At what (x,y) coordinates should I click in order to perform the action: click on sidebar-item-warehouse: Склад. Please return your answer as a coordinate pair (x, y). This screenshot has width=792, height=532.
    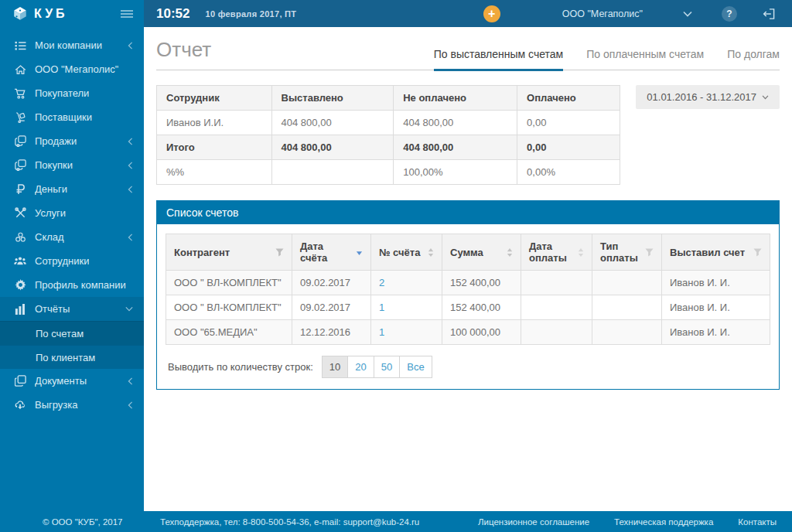
    Looking at the image, I should click on (72, 237).